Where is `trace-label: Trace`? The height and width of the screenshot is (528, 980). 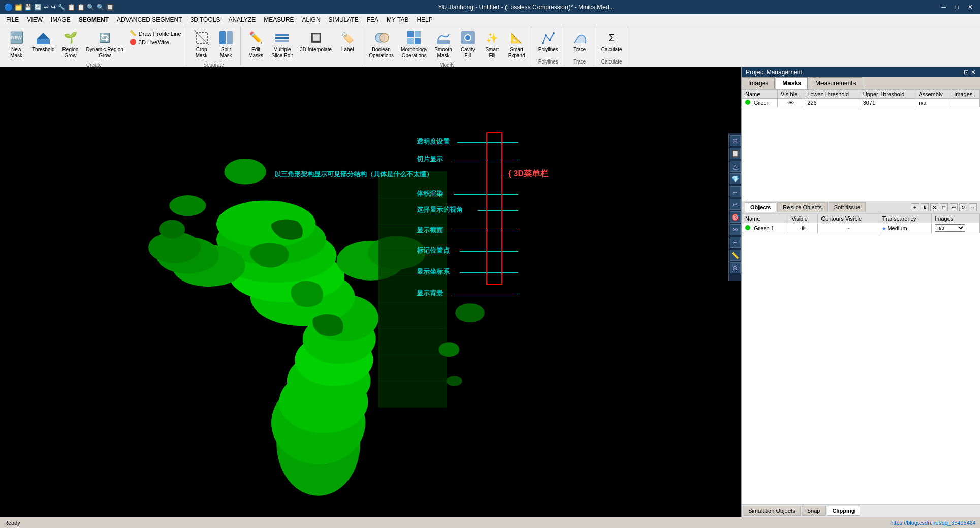
trace-label: Trace is located at coordinates (579, 62).